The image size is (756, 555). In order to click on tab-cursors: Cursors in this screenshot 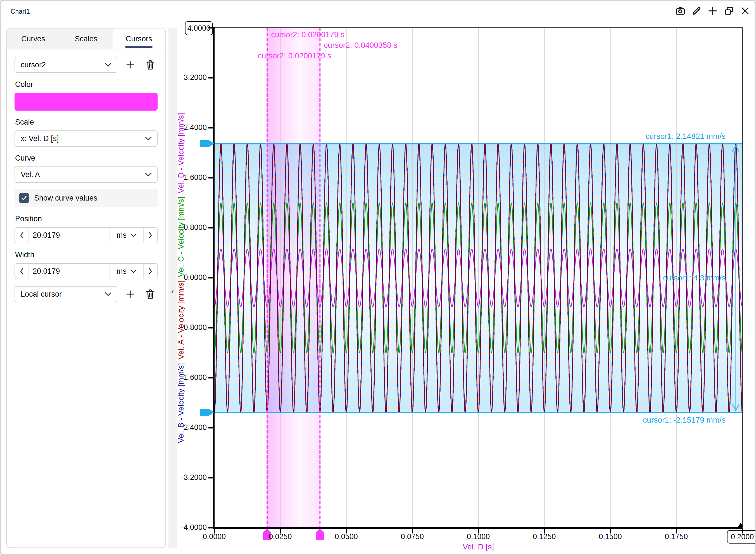, I will do `click(139, 39)`.